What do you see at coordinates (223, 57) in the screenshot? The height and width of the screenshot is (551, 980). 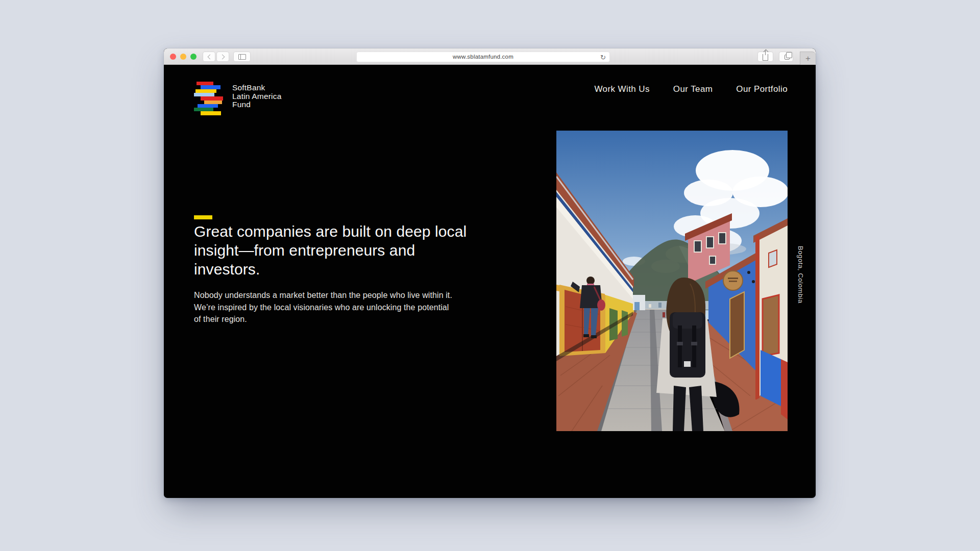 I see `forward-button` at bounding box center [223, 57].